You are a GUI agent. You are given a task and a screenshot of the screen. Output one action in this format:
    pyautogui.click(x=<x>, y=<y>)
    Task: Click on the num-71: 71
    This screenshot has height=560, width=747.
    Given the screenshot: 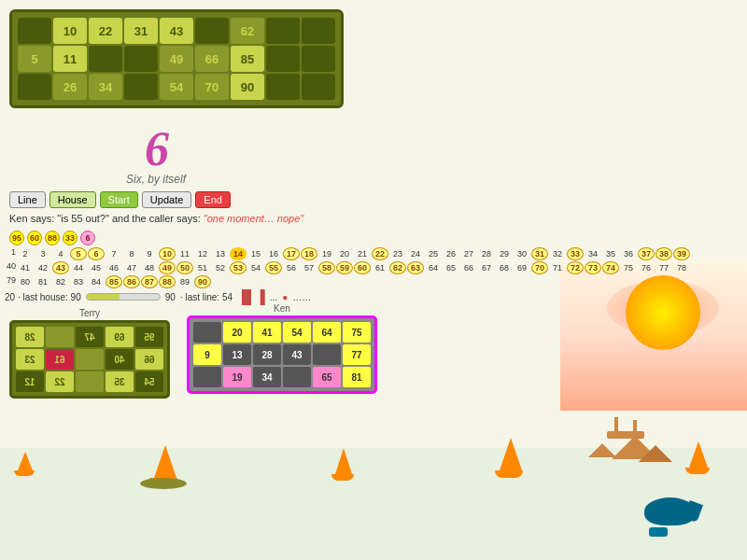 What is the action you would take?
    pyautogui.click(x=557, y=268)
    